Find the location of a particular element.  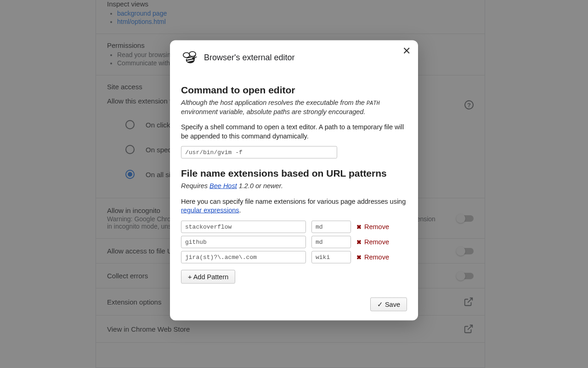

modal-header: Browser's external editor is located at coordinates (294, 58).